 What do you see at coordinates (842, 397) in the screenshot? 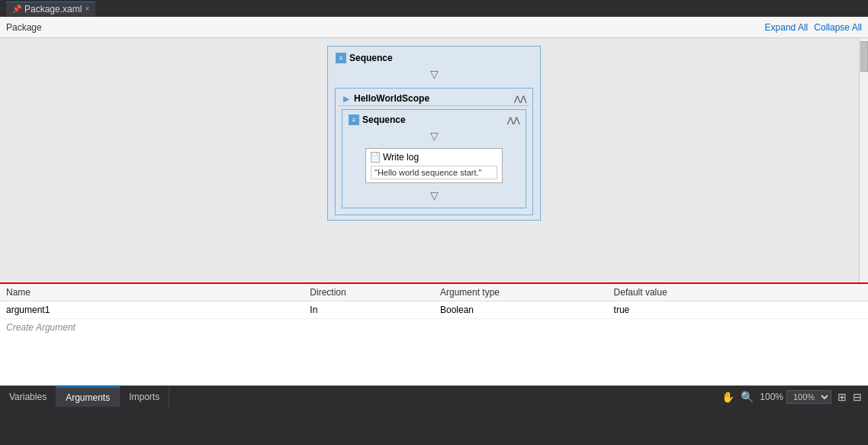
I see `fit-to-screen-icon: ⊞` at bounding box center [842, 397].